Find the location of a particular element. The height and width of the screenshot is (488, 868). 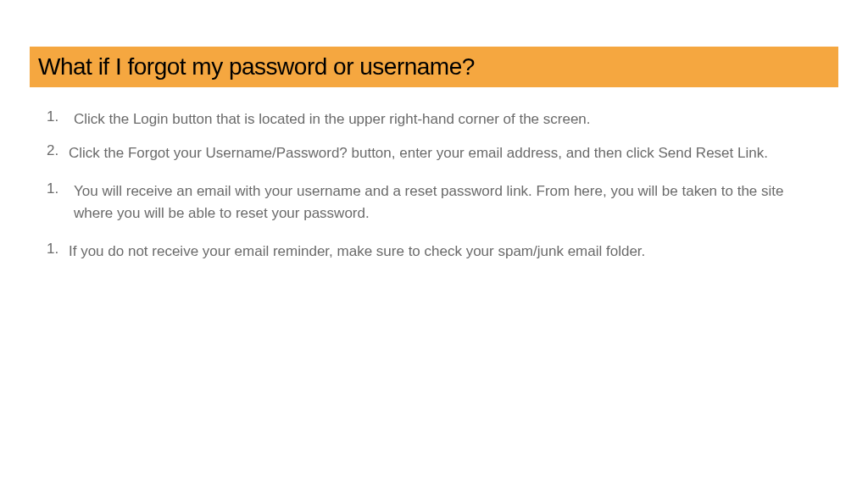

page-title: What if I forgot my password or username… is located at coordinates (434, 67).